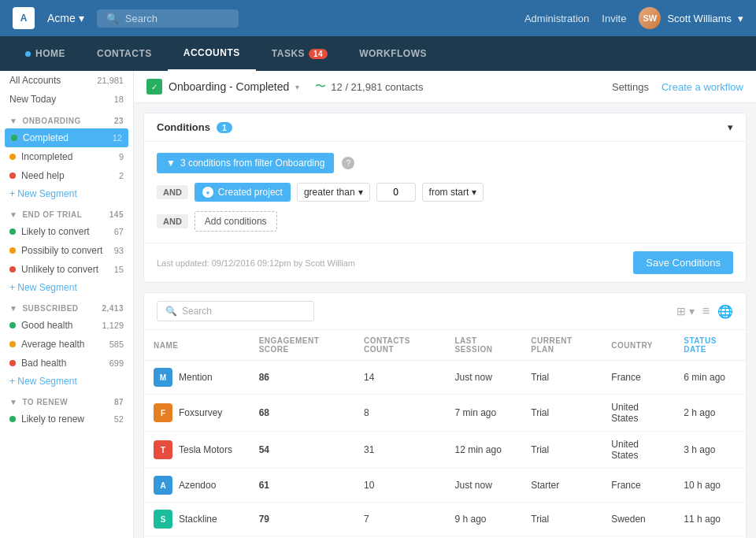  What do you see at coordinates (445, 378) in the screenshot?
I see `table-row: M Mention 86 14 Just now Trial France 6 …` at bounding box center [445, 378].